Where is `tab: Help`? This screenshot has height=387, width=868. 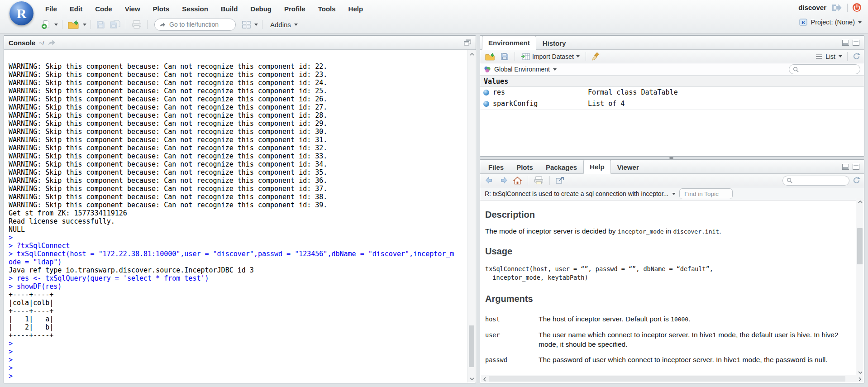
tab: Help is located at coordinates (597, 167).